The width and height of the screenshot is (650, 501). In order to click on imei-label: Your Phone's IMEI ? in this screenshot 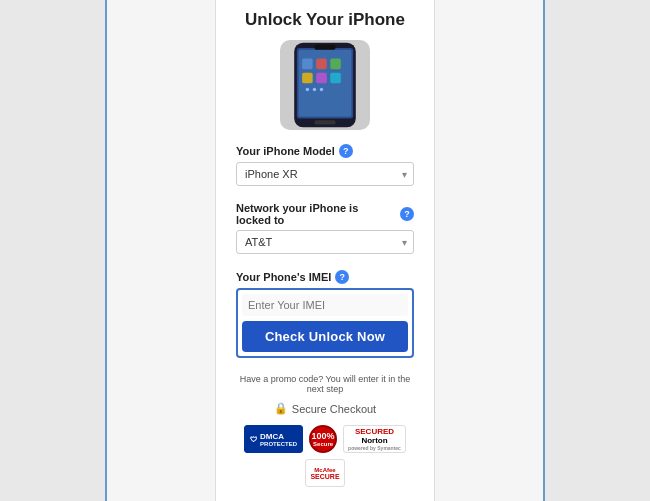, I will do `click(325, 277)`.